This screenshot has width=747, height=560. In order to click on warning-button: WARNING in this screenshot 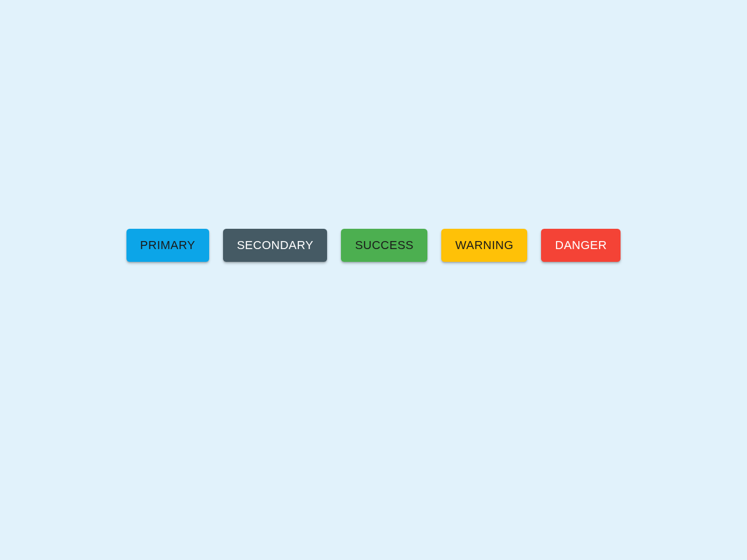, I will do `click(484, 245)`.